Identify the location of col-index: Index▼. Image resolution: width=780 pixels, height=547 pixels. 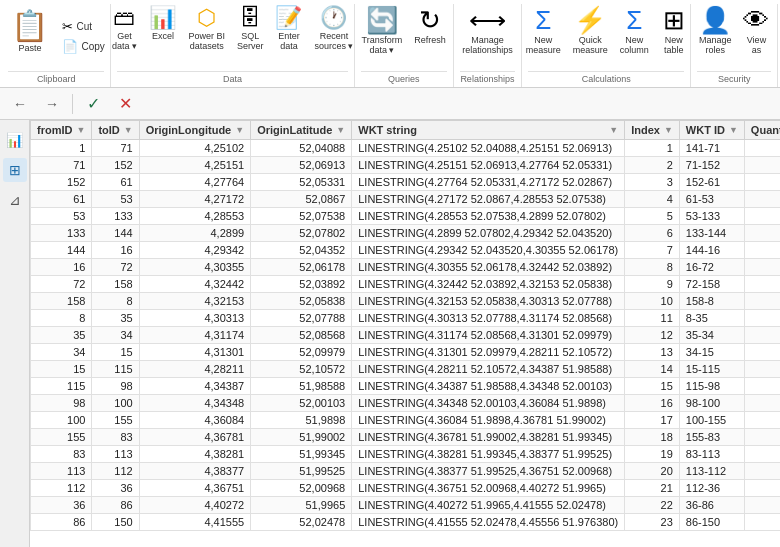
(652, 130).